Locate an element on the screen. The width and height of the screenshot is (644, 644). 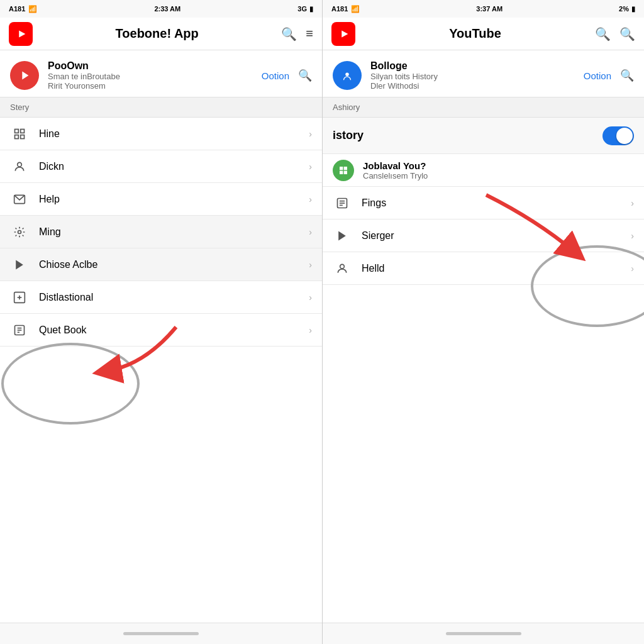
left-quet-label: Quet Book is located at coordinates (174, 330).